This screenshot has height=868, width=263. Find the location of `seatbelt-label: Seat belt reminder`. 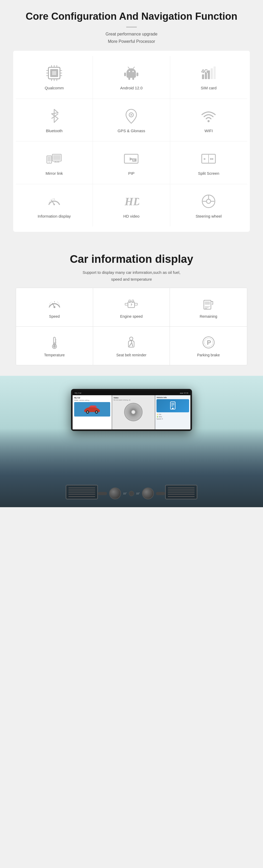

seatbelt-label: Seat belt reminder is located at coordinates (132, 355).